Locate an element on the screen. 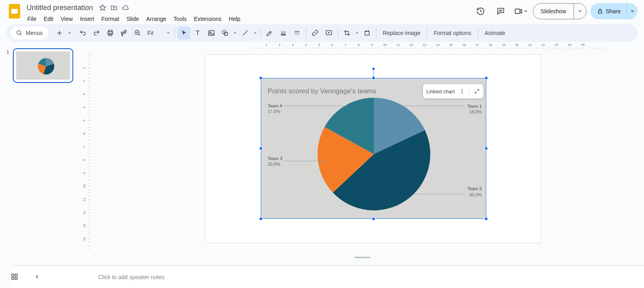 The width and height of the screenshot is (644, 288). slides-logo is located at coordinates (14, 11).